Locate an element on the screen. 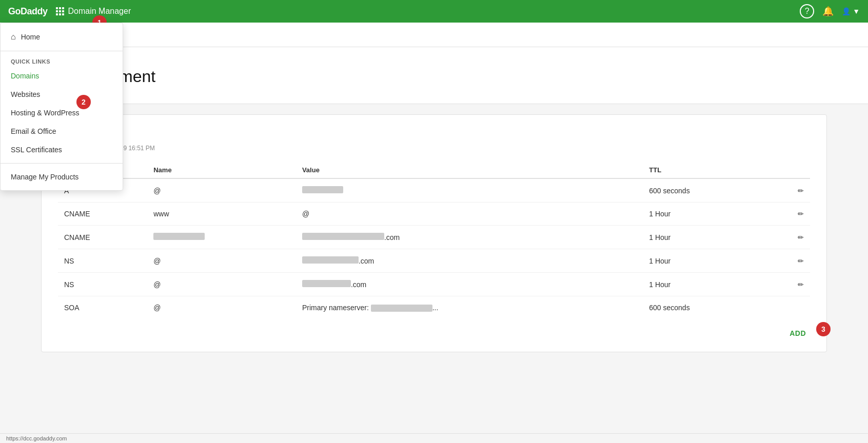 Image resolution: width=868 pixels, height=443 pixels. home-icon: ⌂ is located at coordinates (13, 37).